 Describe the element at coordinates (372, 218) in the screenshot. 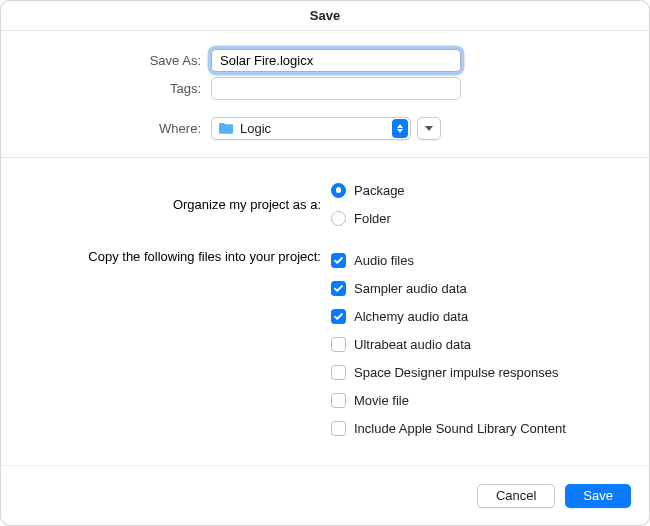

I see `organize-option-label: Folder` at that location.